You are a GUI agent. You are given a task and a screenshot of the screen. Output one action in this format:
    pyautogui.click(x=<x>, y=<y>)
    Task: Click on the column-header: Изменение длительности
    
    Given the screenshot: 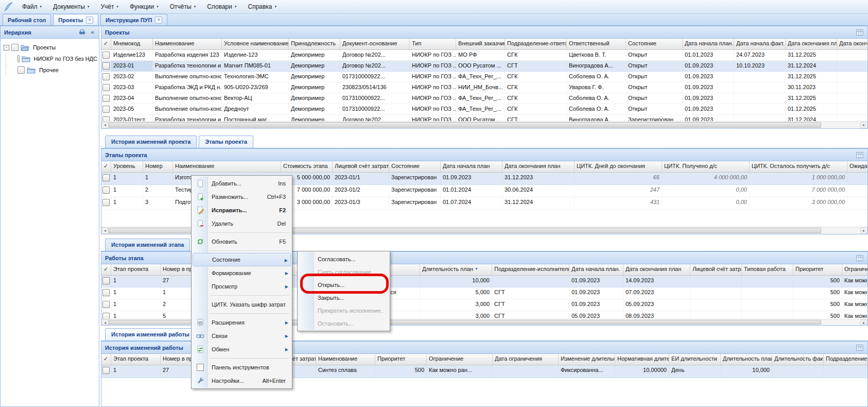 What is the action you would take?
    pyautogui.click(x=587, y=360)
    